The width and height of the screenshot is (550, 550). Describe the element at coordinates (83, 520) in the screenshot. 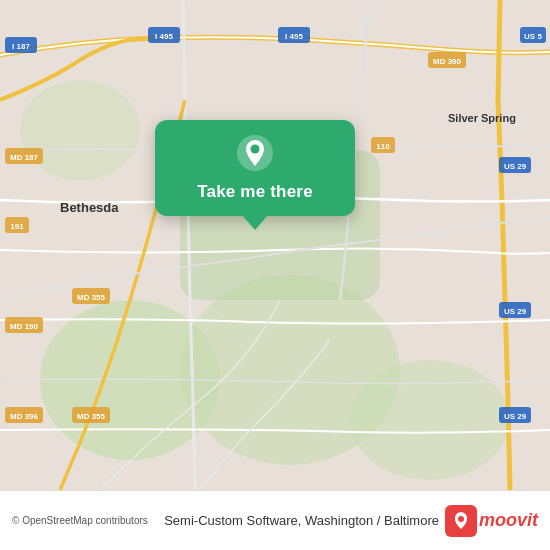

I see `copyright-text: © OpenStreetMap contributors` at that location.